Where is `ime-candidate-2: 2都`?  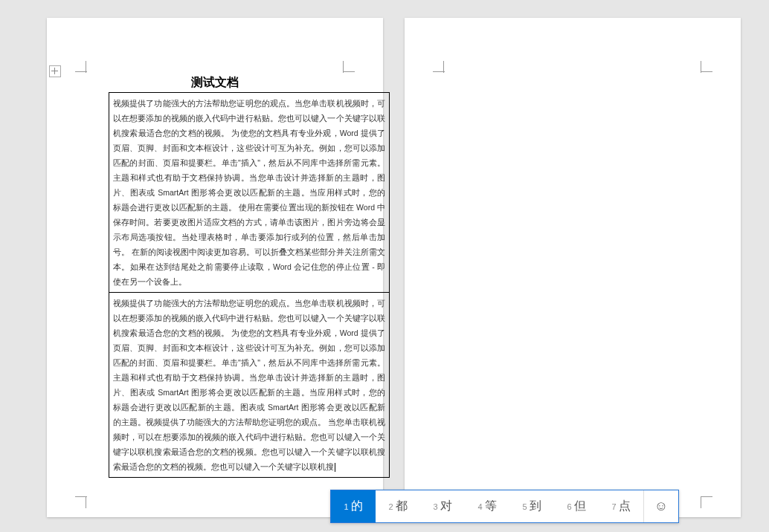
ime-candidate-2: 2都 is located at coordinates (398, 507).